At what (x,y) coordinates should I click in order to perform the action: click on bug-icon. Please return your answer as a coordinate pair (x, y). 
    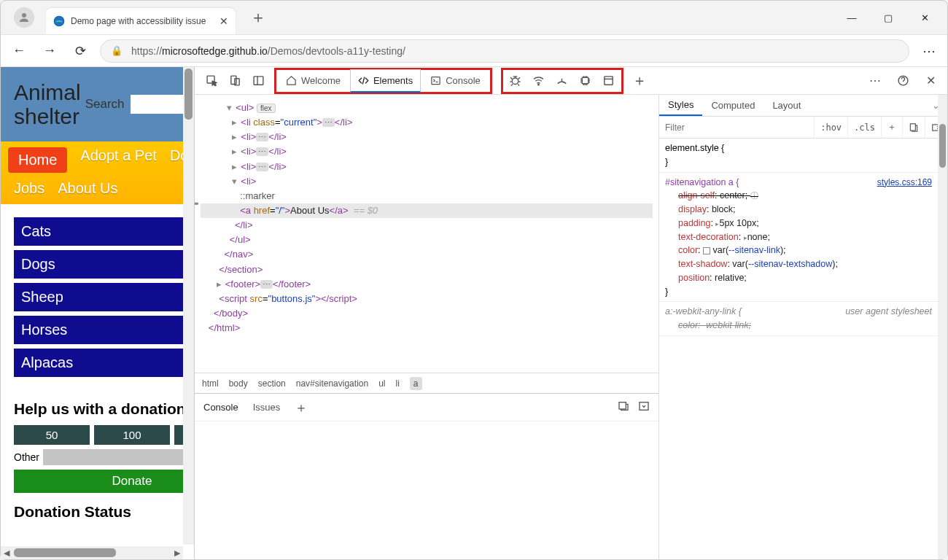
    Looking at the image, I should click on (516, 81).